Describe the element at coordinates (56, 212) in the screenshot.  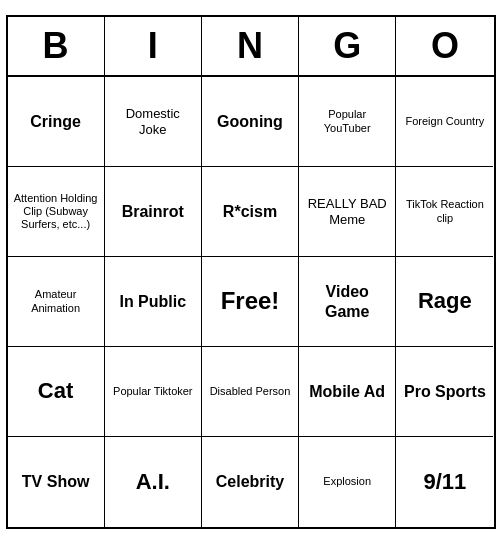
I see `bingo-cell-5: Attention Holding Clip (Subway Surfers, …` at that location.